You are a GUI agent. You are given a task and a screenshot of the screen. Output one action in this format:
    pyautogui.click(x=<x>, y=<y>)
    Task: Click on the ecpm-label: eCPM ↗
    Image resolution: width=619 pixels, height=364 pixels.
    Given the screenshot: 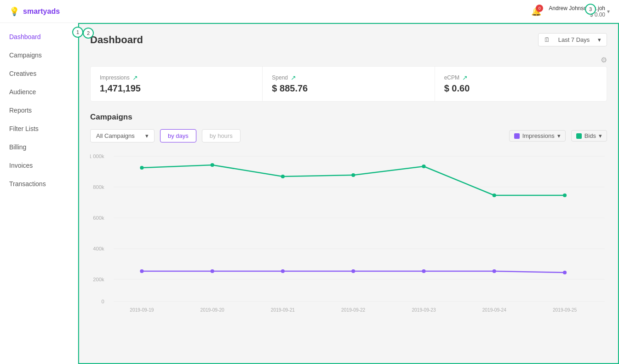 What is the action you would take?
    pyautogui.click(x=521, y=78)
    